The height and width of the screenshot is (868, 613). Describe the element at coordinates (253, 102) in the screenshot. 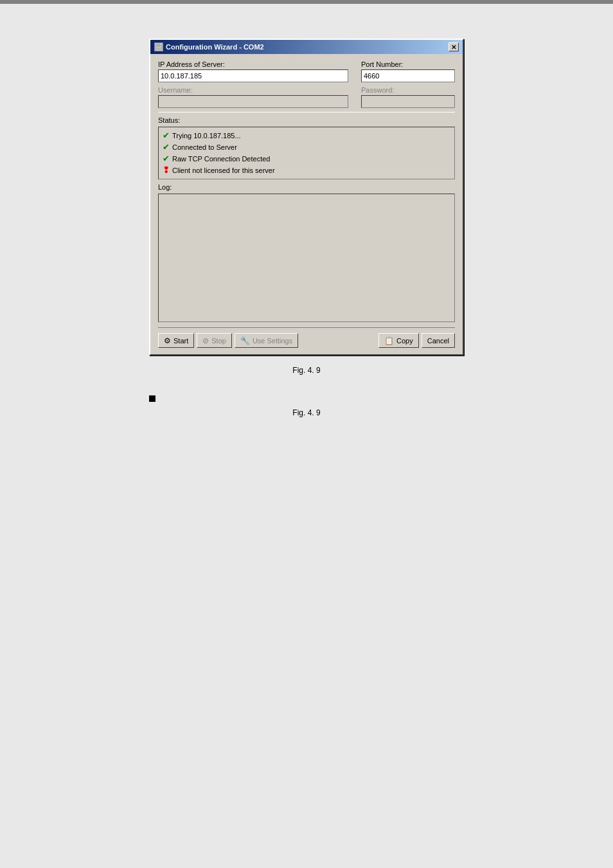

I see `username-input` at that location.